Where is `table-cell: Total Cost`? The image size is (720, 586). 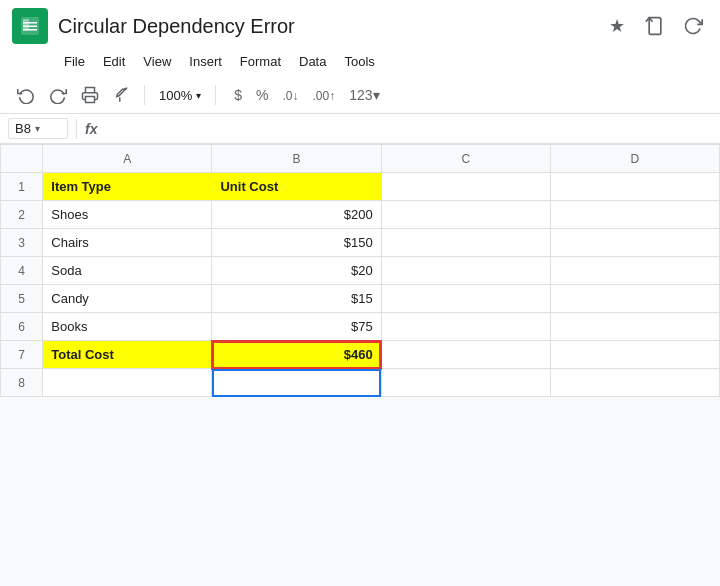 table-cell: Total Cost is located at coordinates (128, 355).